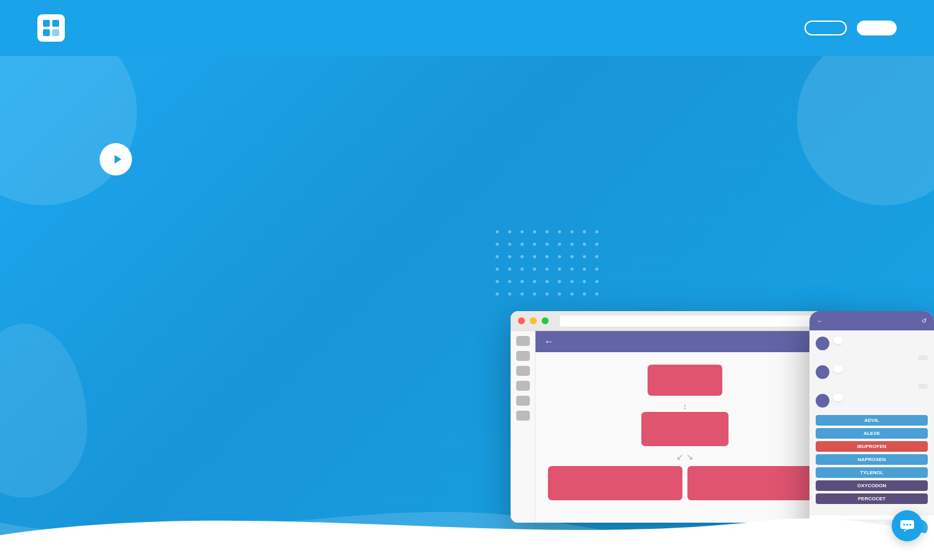  I want to click on minimize-dot, so click(533, 321).